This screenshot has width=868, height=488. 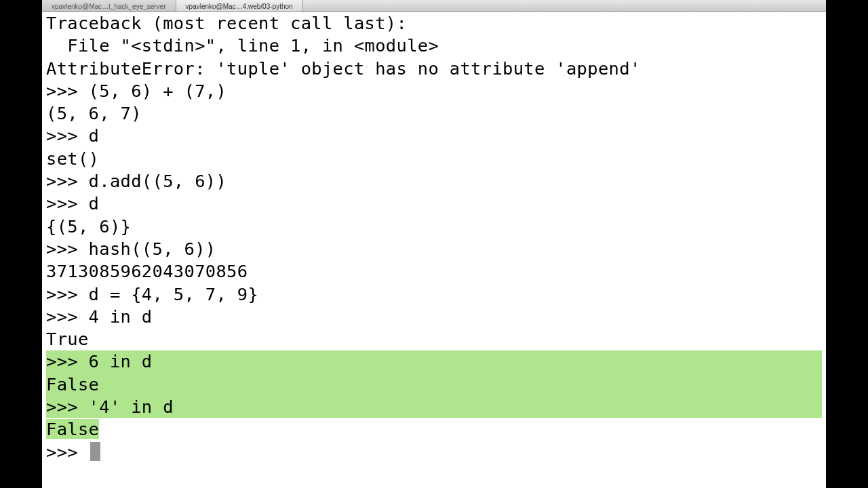 I want to click on terminal-line: >>> 6 in d, so click(x=434, y=362).